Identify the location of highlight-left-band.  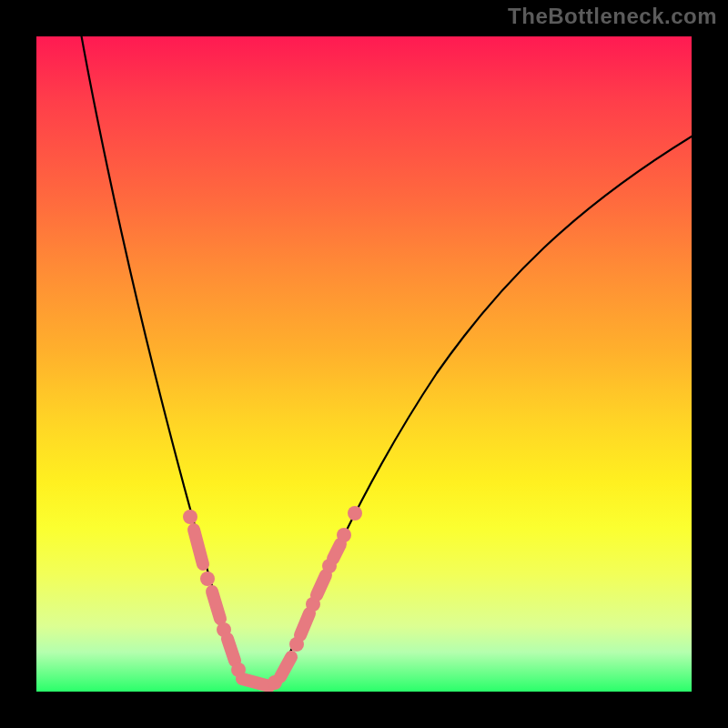
(215, 593).